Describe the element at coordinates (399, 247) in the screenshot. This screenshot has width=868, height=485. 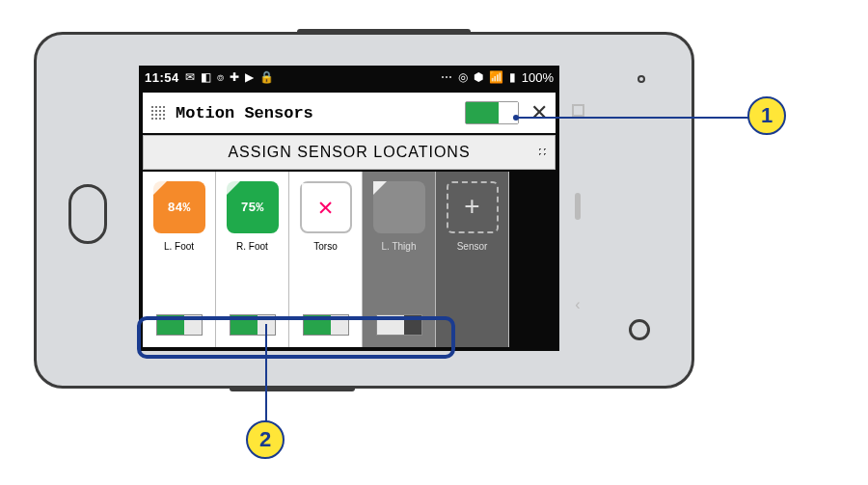
I see `sensor-label: L. Thigh` at that location.